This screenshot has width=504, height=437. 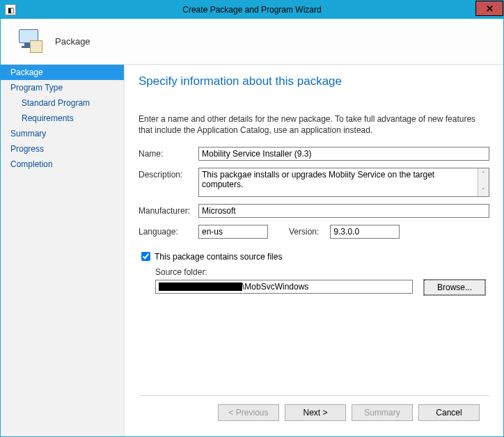 I want to click on close-icon: ✕, so click(x=490, y=8).